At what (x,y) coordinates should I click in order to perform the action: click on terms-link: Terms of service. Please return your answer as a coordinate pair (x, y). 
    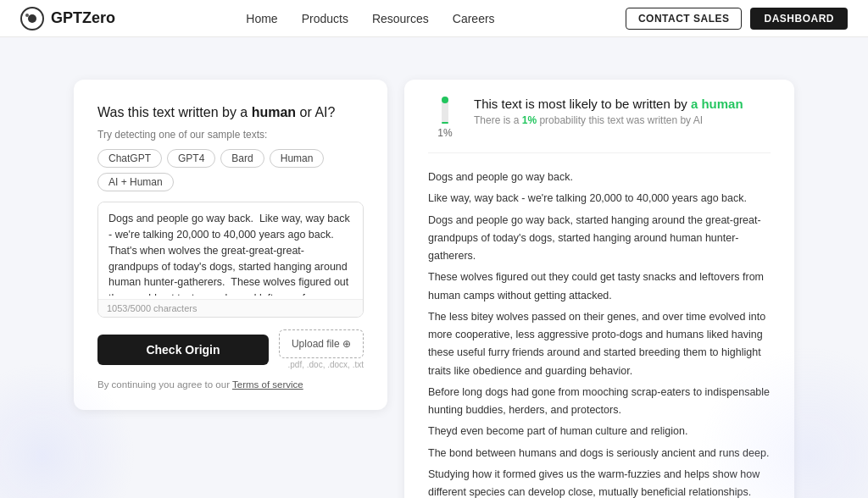
    Looking at the image, I should click on (268, 385).